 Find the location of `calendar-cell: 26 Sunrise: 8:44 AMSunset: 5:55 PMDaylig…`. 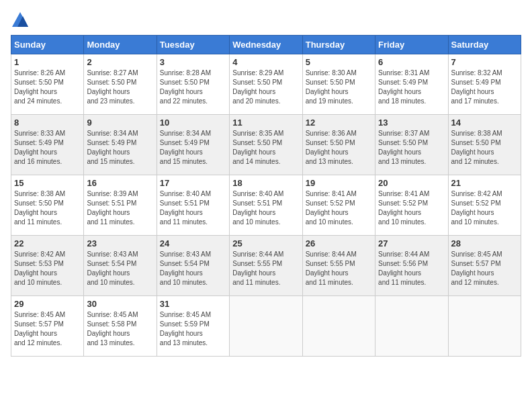

calendar-cell: 26 Sunrise: 8:44 AMSunset: 5:55 PMDaylig… is located at coordinates (339, 266).